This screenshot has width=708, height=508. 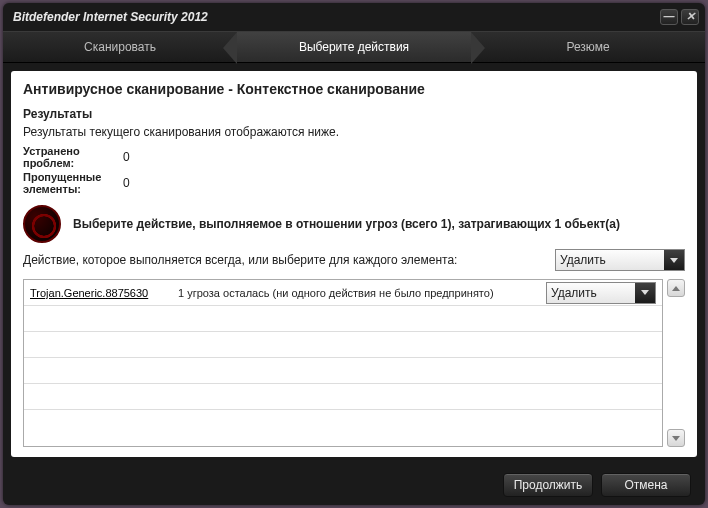 What do you see at coordinates (153, 183) in the screenshot?
I see `stat-skipped-value: 0` at bounding box center [153, 183].